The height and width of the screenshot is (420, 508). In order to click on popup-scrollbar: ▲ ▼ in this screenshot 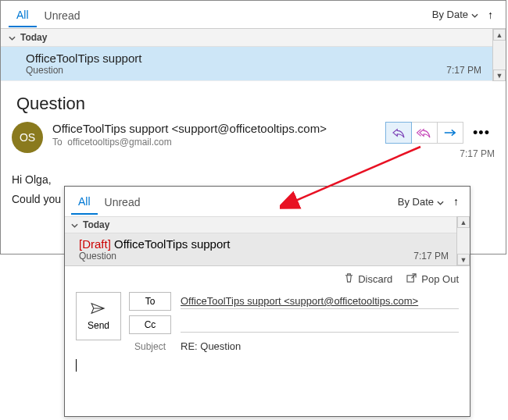, I will do `click(463, 240)`.